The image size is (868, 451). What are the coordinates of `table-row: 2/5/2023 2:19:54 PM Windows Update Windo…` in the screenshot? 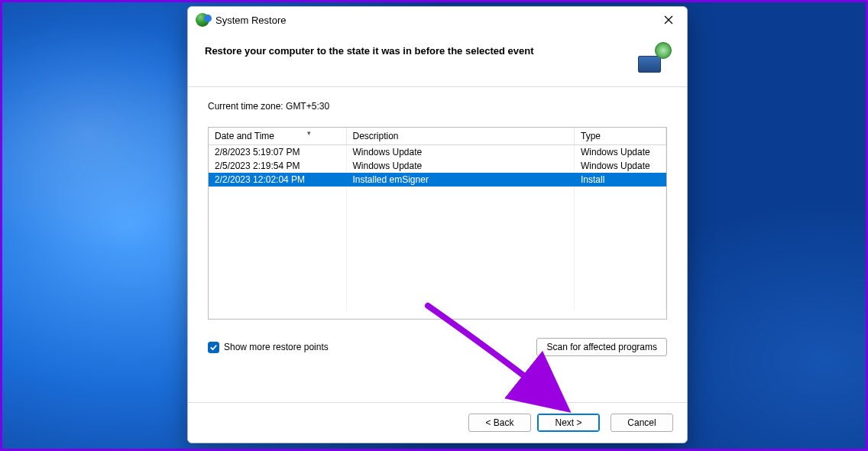 It's located at (437, 166).